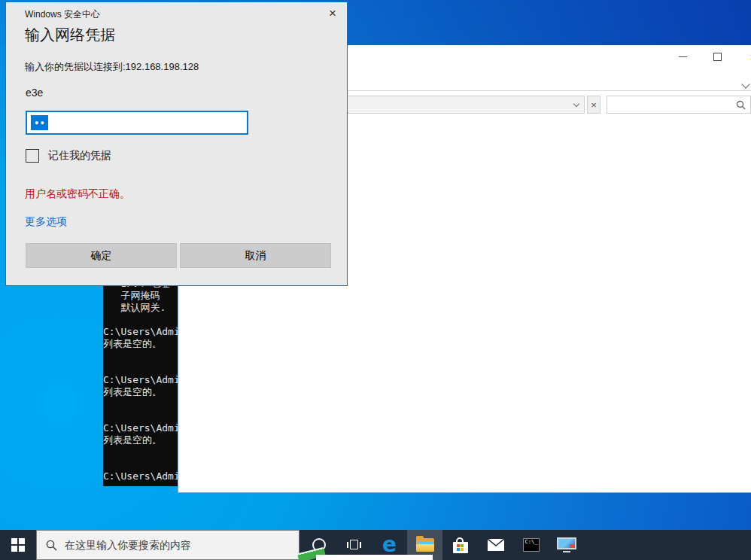  Describe the element at coordinates (425, 545) in the screenshot. I see `file-explorer-icon` at that location.